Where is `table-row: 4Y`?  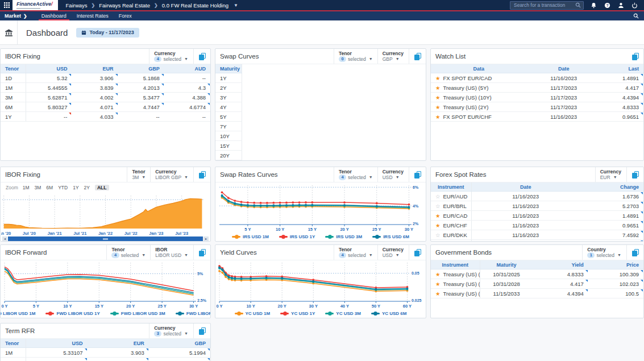
table-row: 4Y is located at coordinates (228, 107).